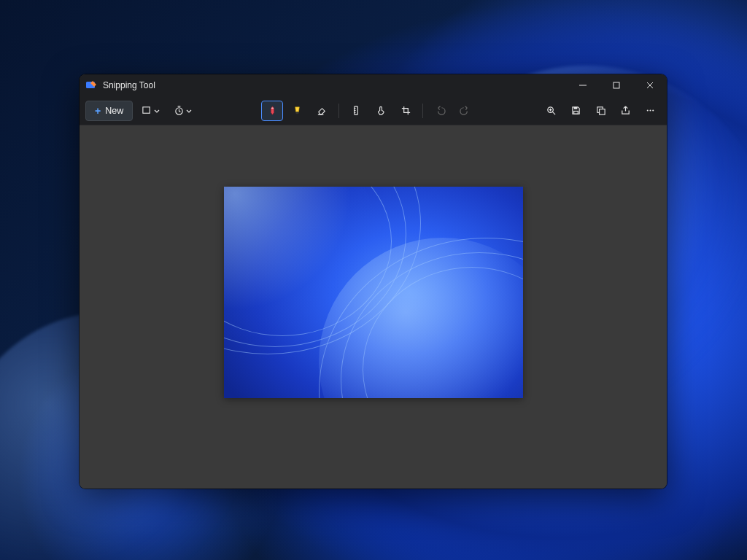 This screenshot has width=747, height=560. Describe the element at coordinates (650, 85) in the screenshot. I see `close-button` at that location.